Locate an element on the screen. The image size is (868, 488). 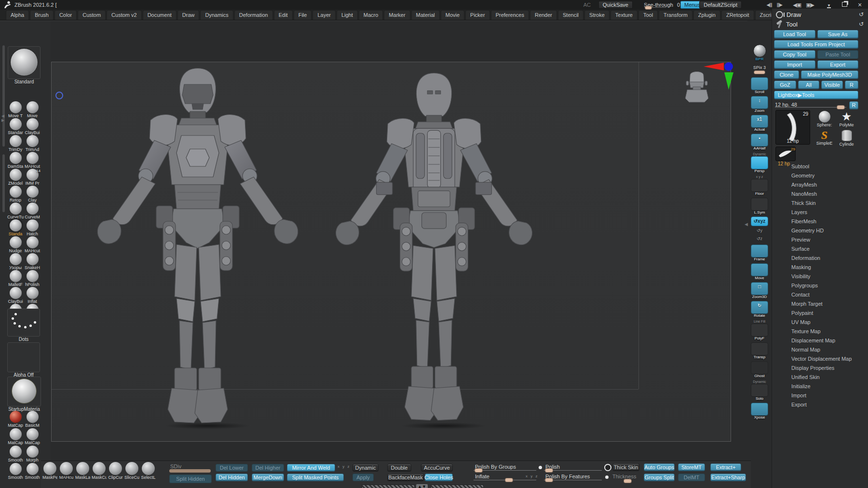
save-as-button: Save As is located at coordinates (838, 34).